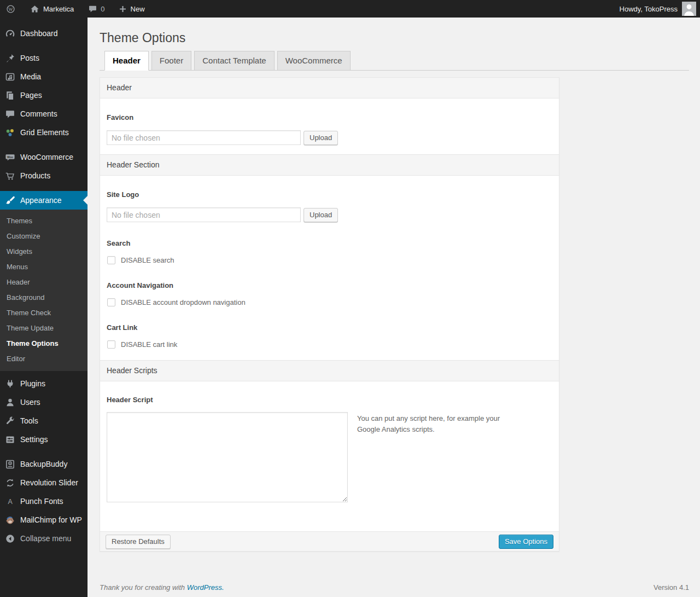  I want to click on favicon-upload-button: Upload, so click(320, 138).